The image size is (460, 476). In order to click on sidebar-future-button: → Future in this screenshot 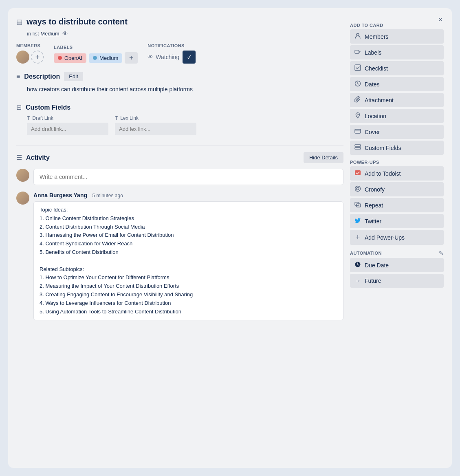, I will do `click(397, 281)`.